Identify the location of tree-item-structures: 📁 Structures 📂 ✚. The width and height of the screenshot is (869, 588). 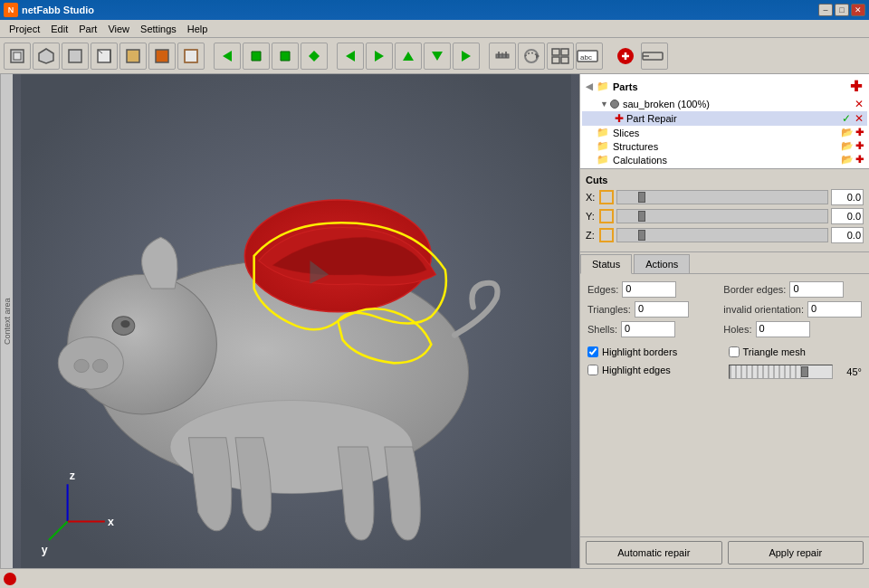
(724, 147).